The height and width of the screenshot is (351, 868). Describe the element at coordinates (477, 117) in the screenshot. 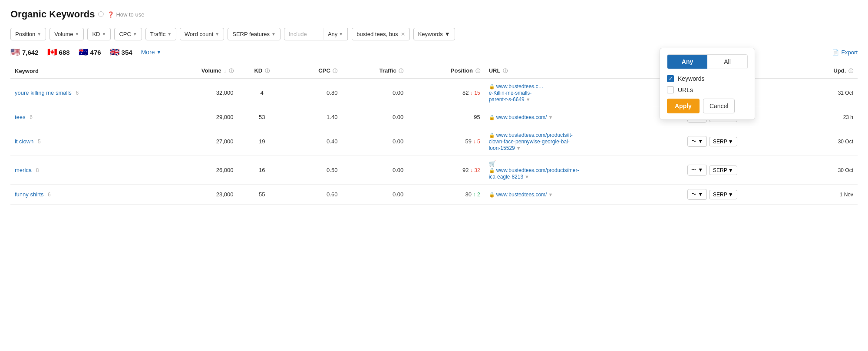

I see `position-value: 95` at that location.